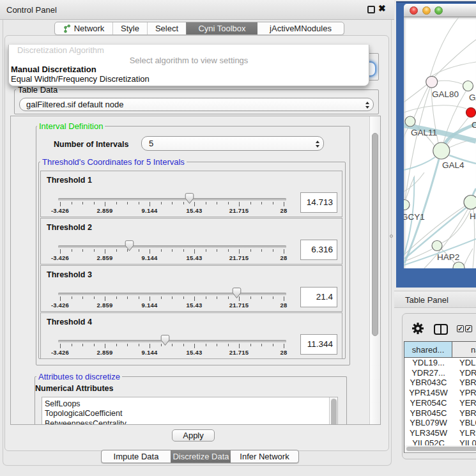 Image resolution: width=476 pixels, height=476 pixels. Describe the element at coordinates (428, 433) in the screenshot. I see `cell-shared-name: YLR345W` at that location.